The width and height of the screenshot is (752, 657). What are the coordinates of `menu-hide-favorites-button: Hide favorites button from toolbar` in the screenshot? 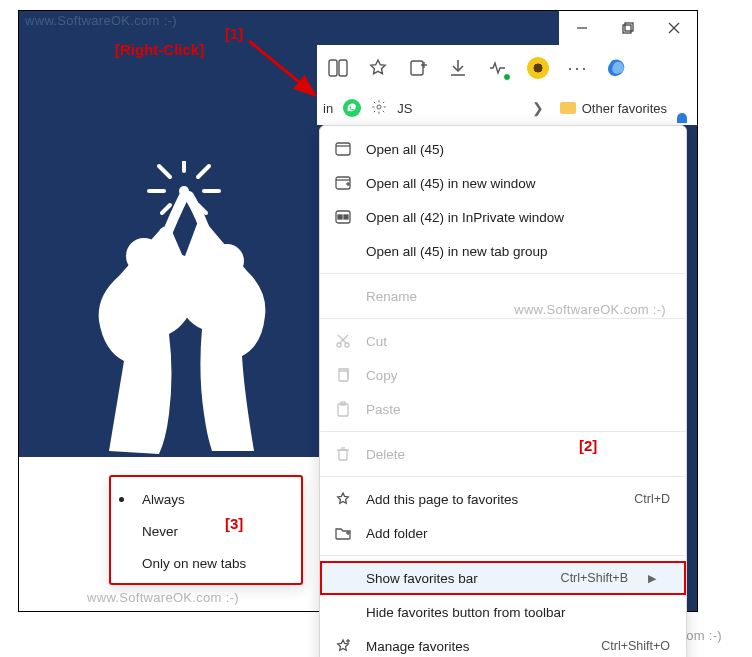 It's located at (503, 612).